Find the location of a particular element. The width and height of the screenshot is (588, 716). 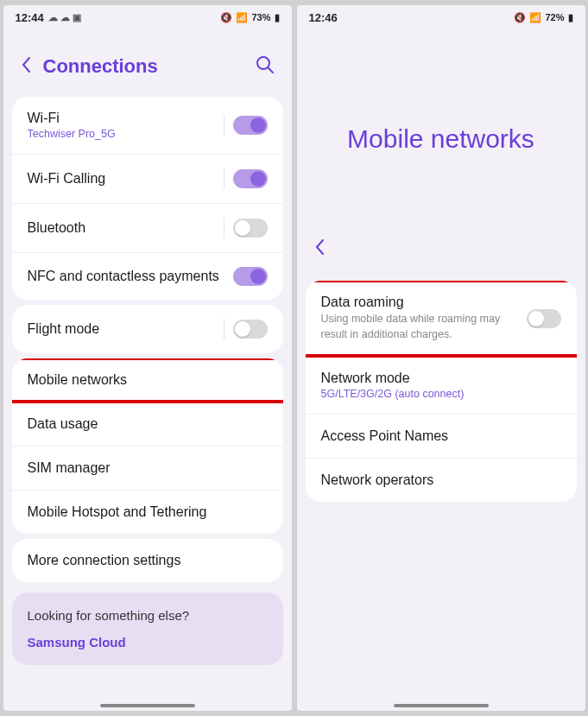

hero-title: Mobile networks is located at coordinates (441, 126).